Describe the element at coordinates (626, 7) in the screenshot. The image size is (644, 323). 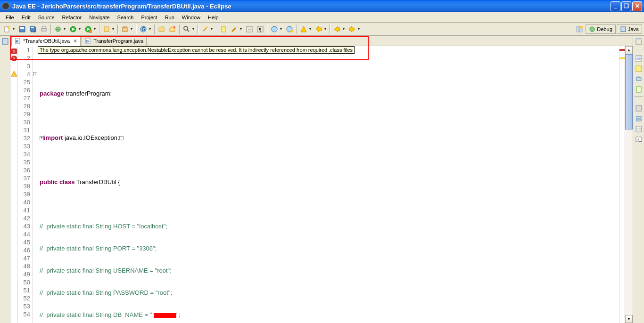
I see `maximize-button: ❐` at that location.